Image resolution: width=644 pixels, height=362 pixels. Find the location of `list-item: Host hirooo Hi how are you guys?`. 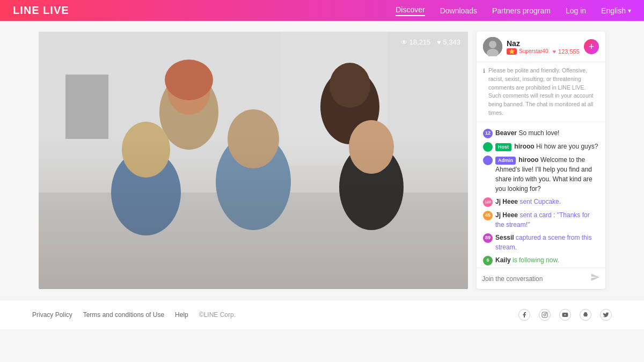

list-item: Host hirooo Hi how are you guys? is located at coordinates (541, 147).